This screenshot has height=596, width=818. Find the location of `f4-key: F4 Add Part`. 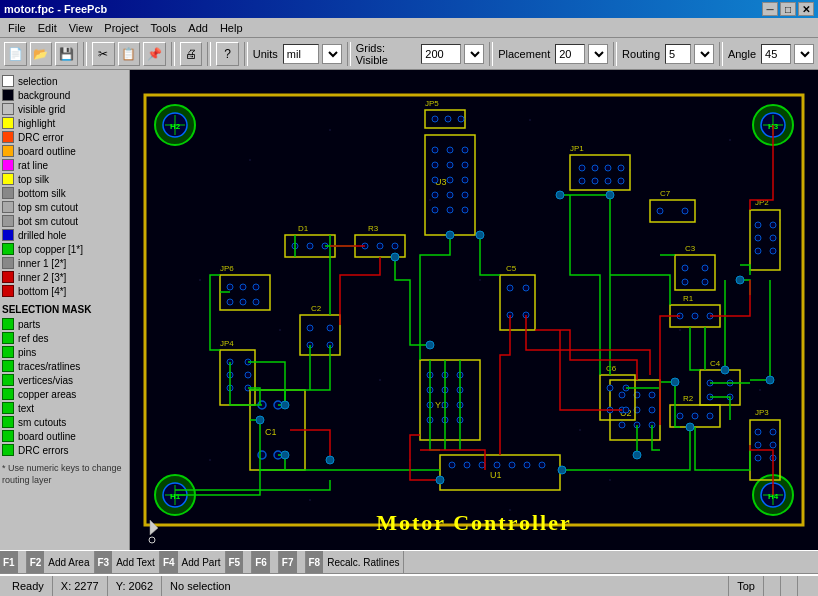

f4-key: F4 Add Part is located at coordinates (193, 562).